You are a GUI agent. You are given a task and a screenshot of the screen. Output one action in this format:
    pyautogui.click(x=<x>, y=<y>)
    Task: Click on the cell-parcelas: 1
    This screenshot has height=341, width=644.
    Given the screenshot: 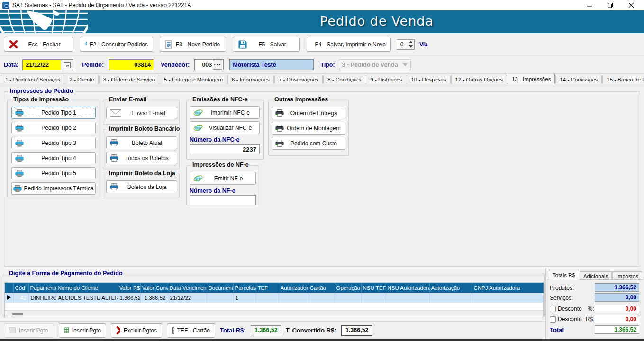 What is the action you would take?
    pyautogui.click(x=245, y=297)
    